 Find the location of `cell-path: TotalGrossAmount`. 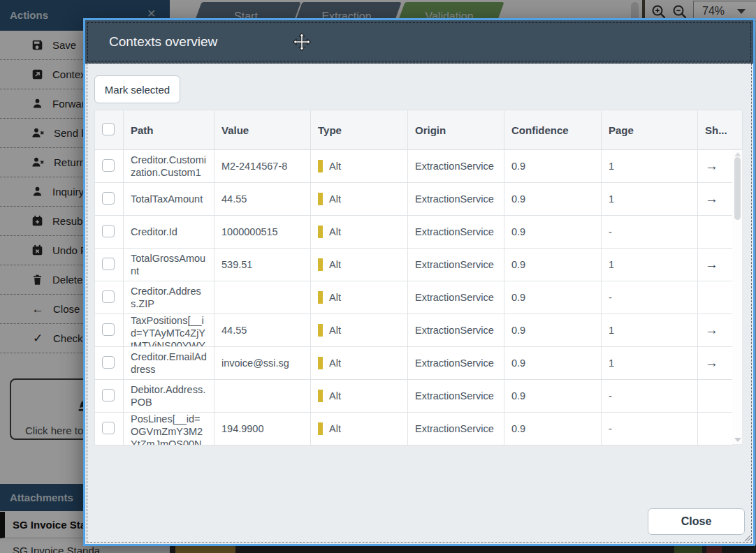

cell-path: TotalGrossAmount is located at coordinates (169, 265).